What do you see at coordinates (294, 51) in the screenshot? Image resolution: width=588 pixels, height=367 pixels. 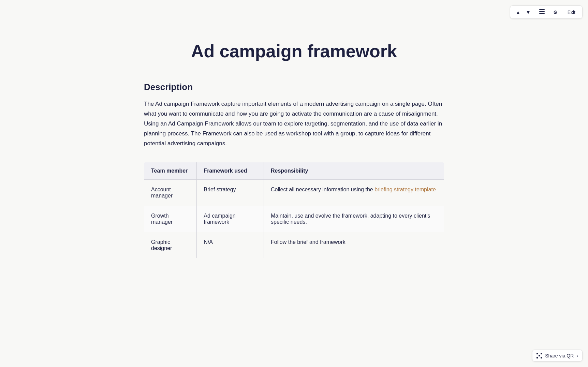 I see `page-title: Ad campaign framework` at bounding box center [294, 51].